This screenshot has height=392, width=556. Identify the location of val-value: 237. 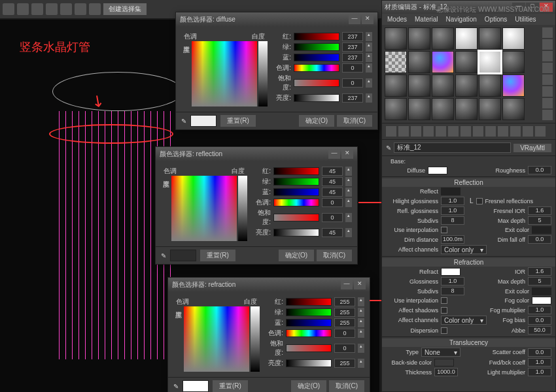
(353, 98).